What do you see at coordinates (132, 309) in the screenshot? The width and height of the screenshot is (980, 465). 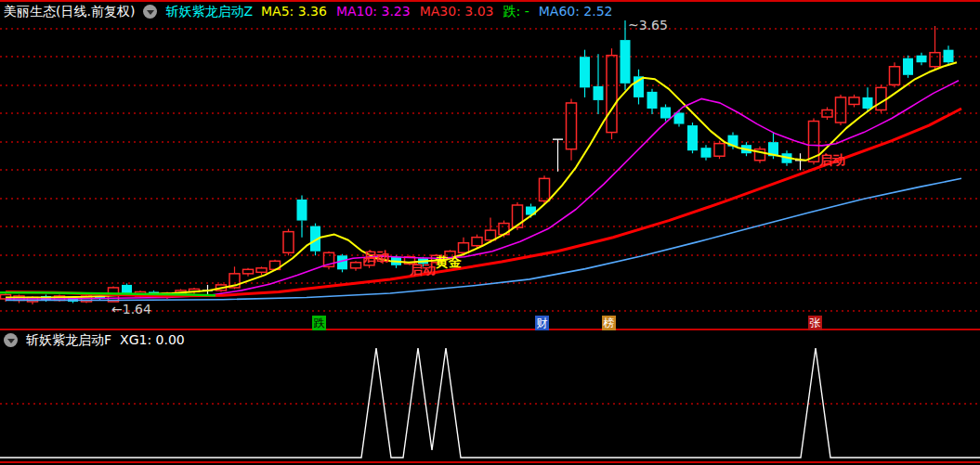 I see `chart-annotation: ←1.64` at bounding box center [132, 309].